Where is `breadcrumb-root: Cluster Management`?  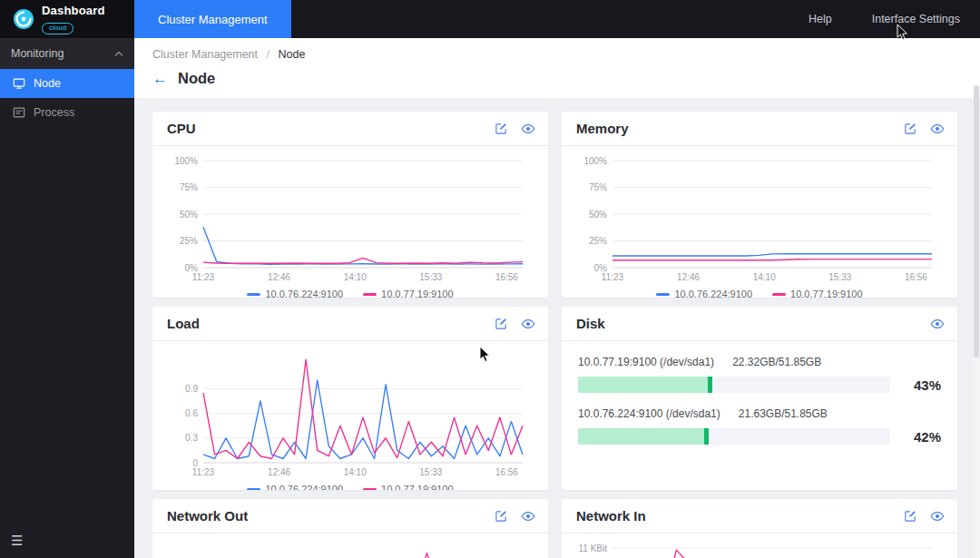
breadcrumb-root: Cluster Management is located at coordinates (205, 54).